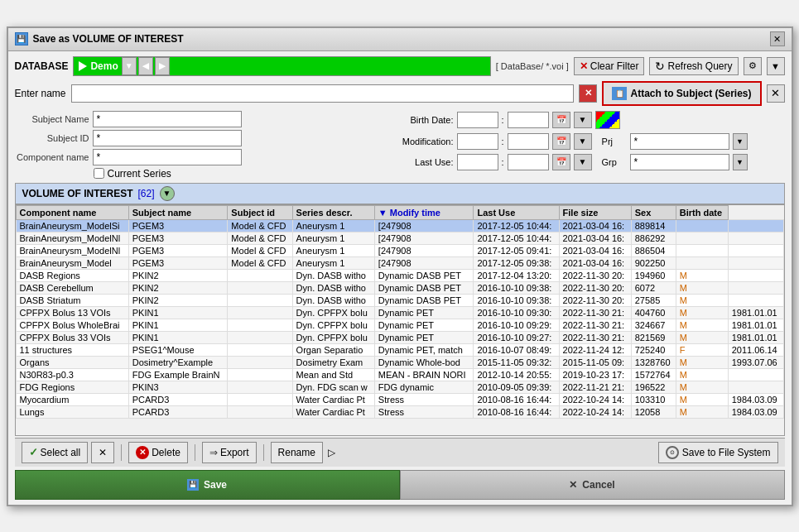 Image resolution: width=799 pixels, height=532 pixels. I want to click on last-use-cal-btn: 📅, so click(561, 162).